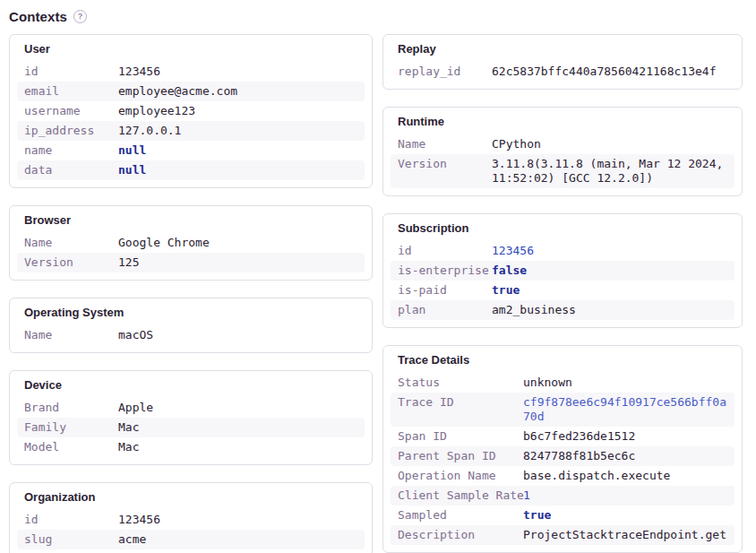 The width and height of the screenshot is (756, 553). Describe the element at coordinates (191, 540) in the screenshot. I see `context-row: slugacme` at that location.